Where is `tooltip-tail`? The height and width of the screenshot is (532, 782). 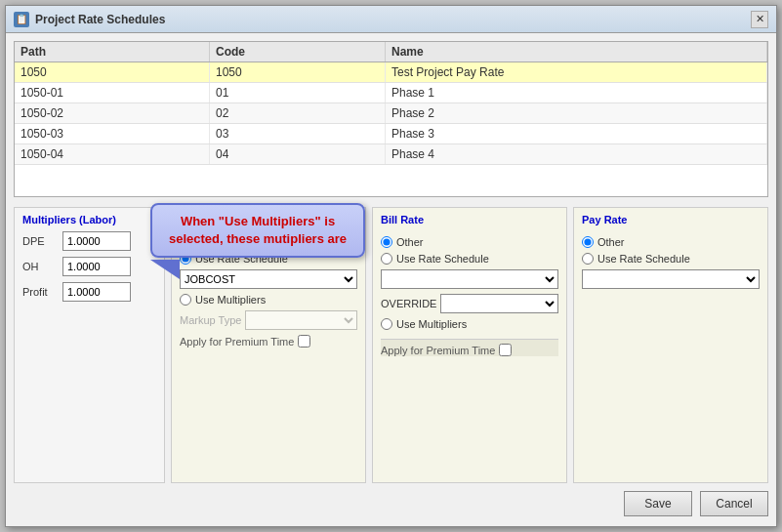 tooltip-tail is located at coordinates (165, 269).